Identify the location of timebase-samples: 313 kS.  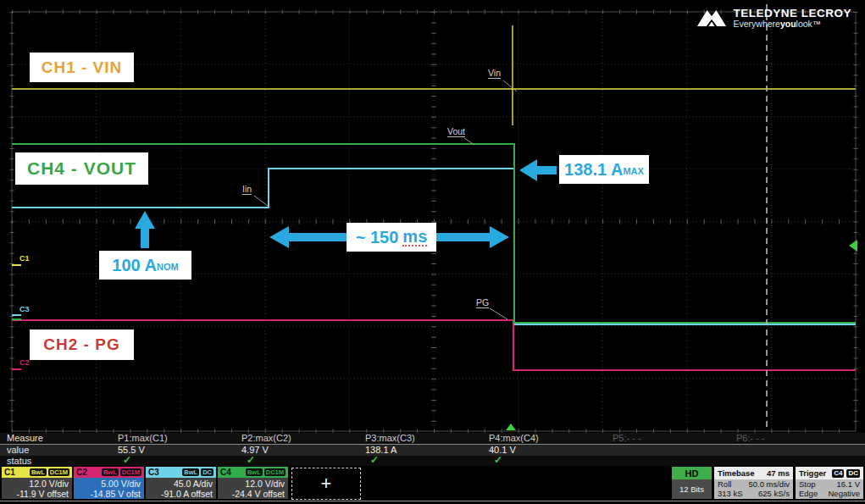
(730, 494).